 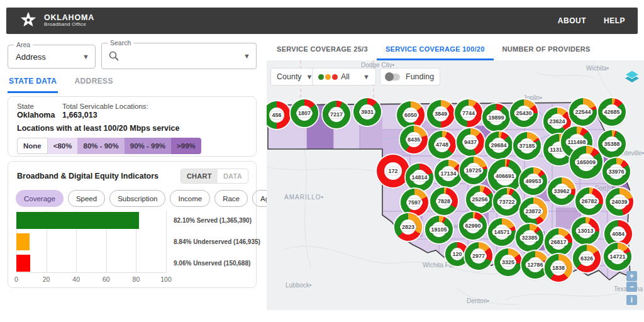 What do you see at coordinates (631, 300) in the screenshot?
I see `info-button: i` at bounding box center [631, 300].